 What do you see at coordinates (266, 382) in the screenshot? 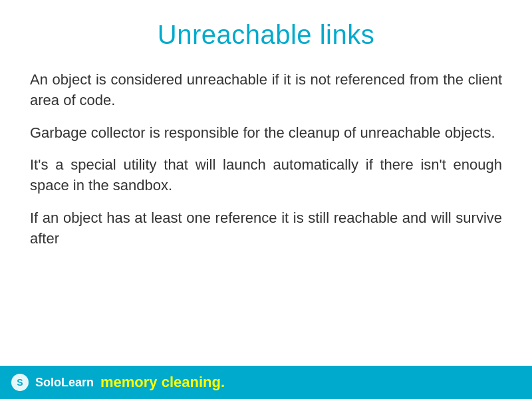
I see `bottom-bar: S SoloLearn memory cleaning.` at bounding box center [266, 382].